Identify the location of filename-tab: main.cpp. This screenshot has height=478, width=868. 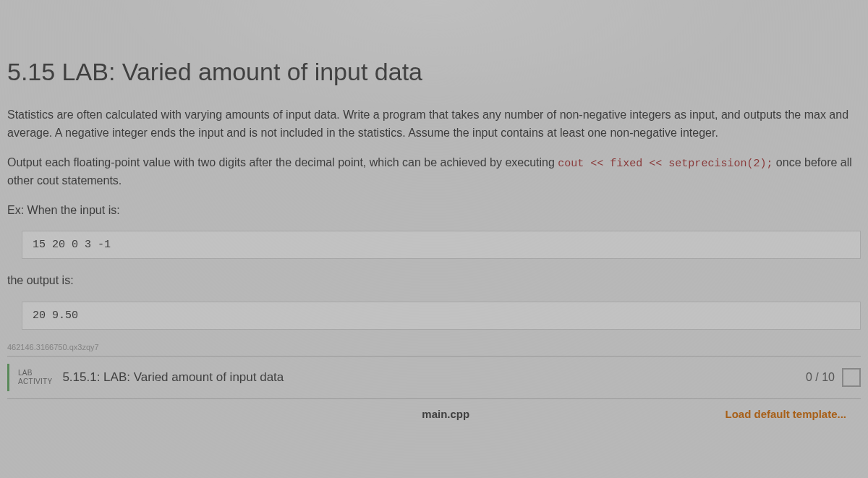
(446, 414).